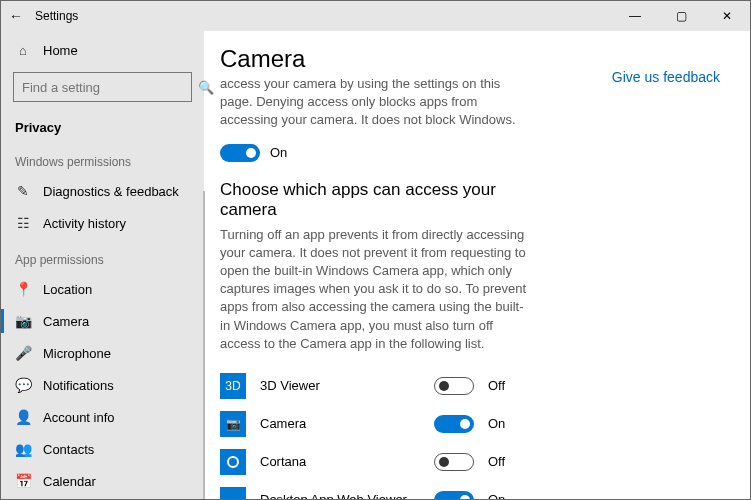 The height and width of the screenshot is (500, 751). I want to click on sidebar-item-label: Activity history, so click(84, 224).